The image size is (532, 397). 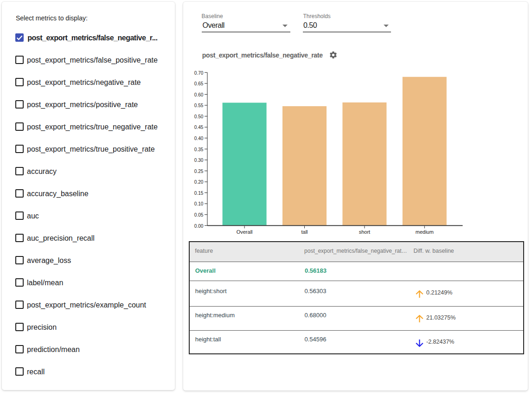 I want to click on svg-text: 0.55, so click(x=199, y=106).